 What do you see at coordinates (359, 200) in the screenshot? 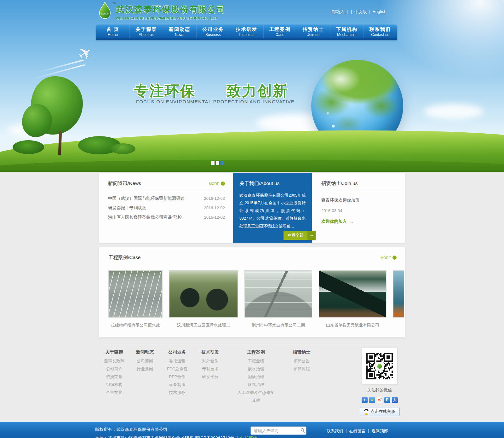
I see `join-item-title: 森泰环保欢迎你加盟` at bounding box center [359, 200].